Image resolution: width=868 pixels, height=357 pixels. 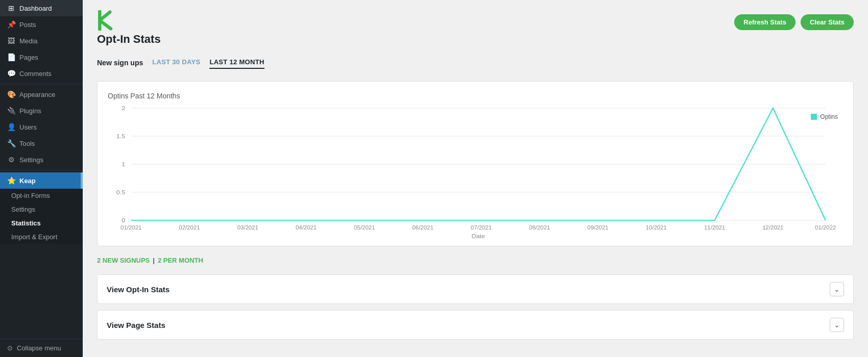 What do you see at coordinates (189, 227) in the screenshot?
I see `svg-text: 02/2021` at bounding box center [189, 227].